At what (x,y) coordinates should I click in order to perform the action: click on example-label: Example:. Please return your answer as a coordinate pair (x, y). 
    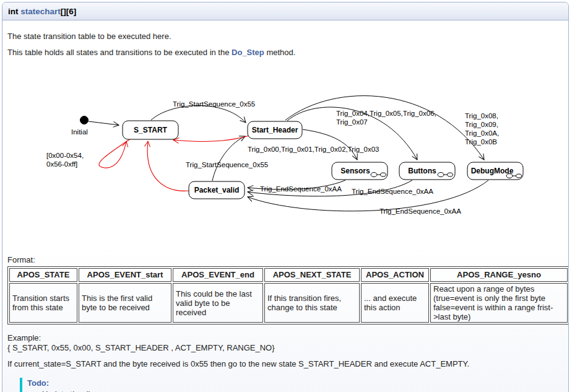
    Looking at the image, I should click on (285, 338).